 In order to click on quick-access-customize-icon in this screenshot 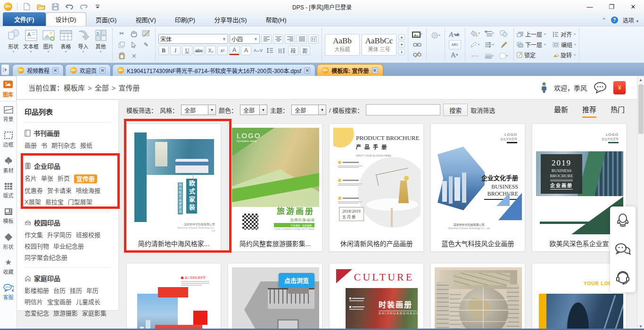, I will do `click(98, 7)`.